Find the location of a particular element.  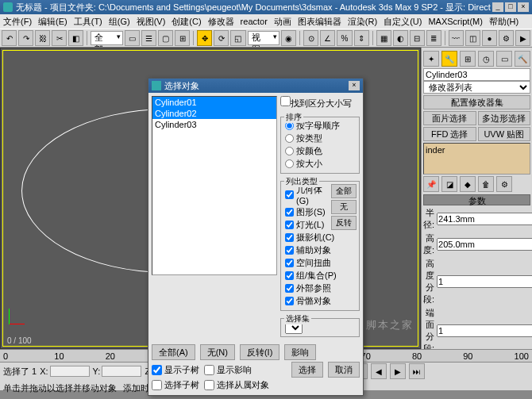

menu-animation: 动画 is located at coordinates (283, 22).